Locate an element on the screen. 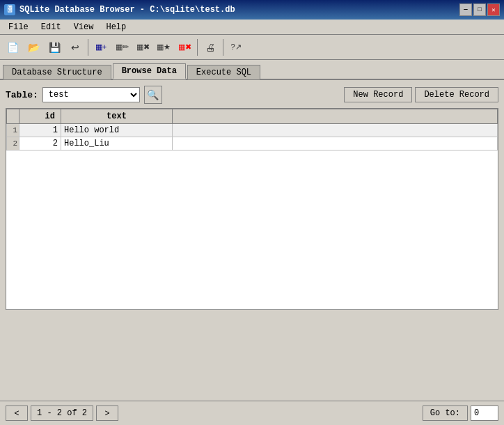  edit-table-button: ▦✏ is located at coordinates (122, 47).